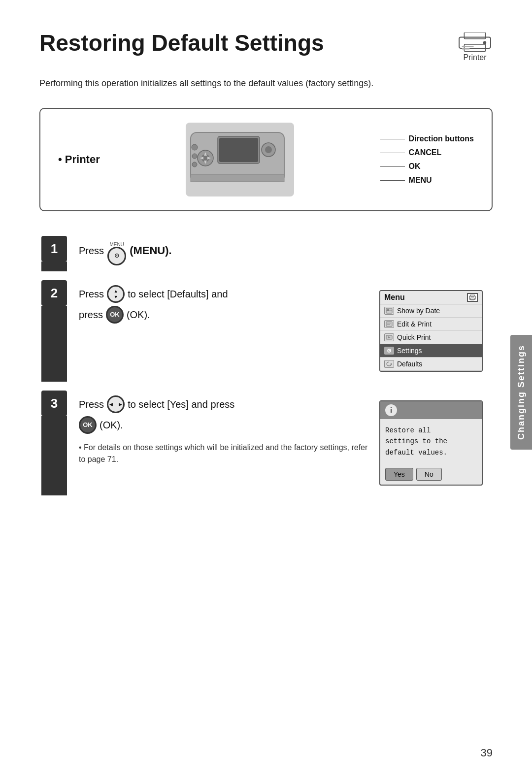  Describe the element at coordinates (182, 43) in the screenshot. I see `page-title: Restoring Default Settings` at that location.